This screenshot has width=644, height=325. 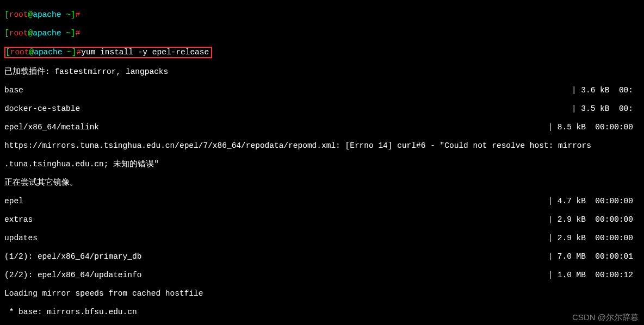 What do you see at coordinates (322, 53) in the screenshot?
I see `prompt-with-command: [root@apache ~]#yum install -y epel-rele…` at bounding box center [322, 53].